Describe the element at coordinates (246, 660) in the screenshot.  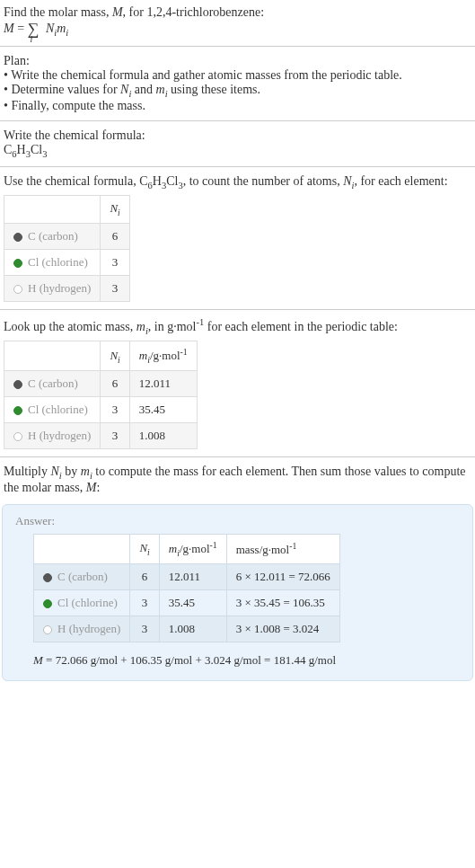
I see `final-equation: M = 72.066 g/mol + 106.35 g/mol + 3.024 …` at that location.